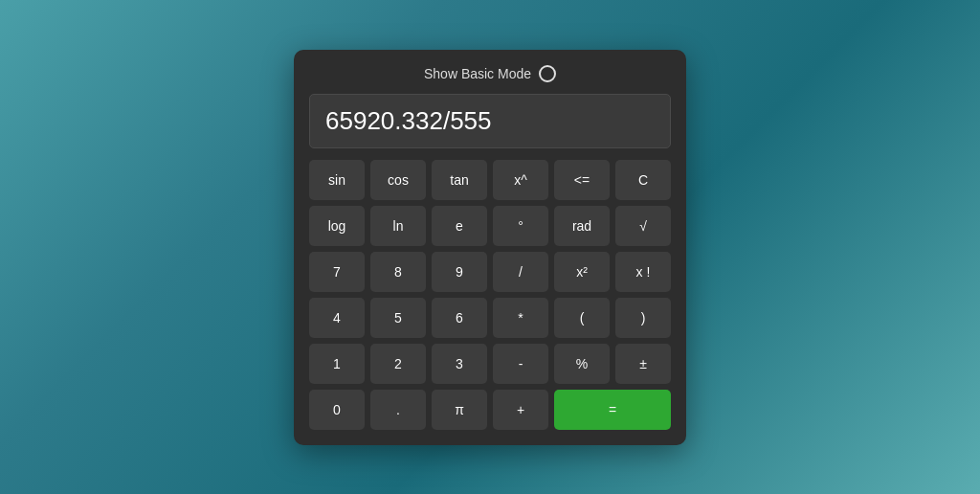 This screenshot has width=980, height=494. Describe the element at coordinates (521, 272) in the screenshot. I see `divide-button: /` at that location.